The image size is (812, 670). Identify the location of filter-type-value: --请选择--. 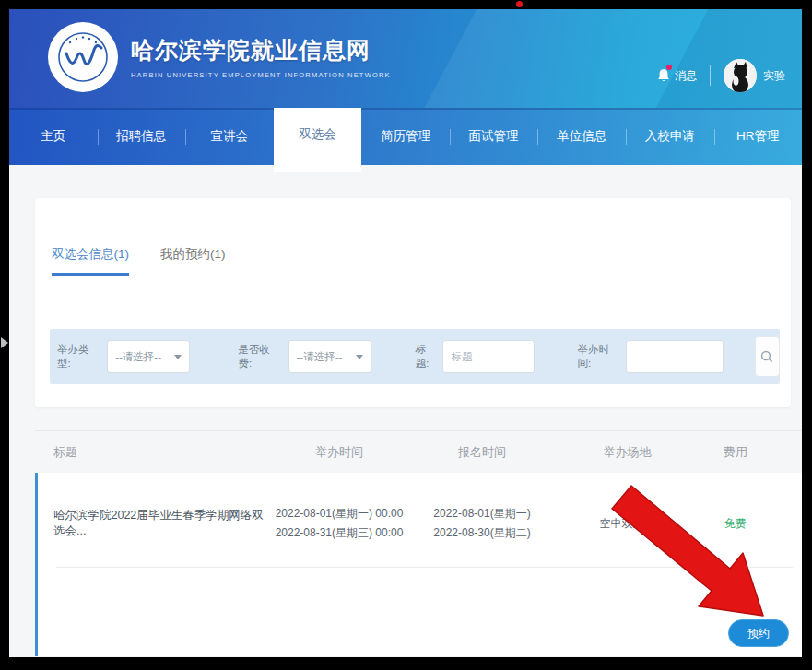
(138, 358).